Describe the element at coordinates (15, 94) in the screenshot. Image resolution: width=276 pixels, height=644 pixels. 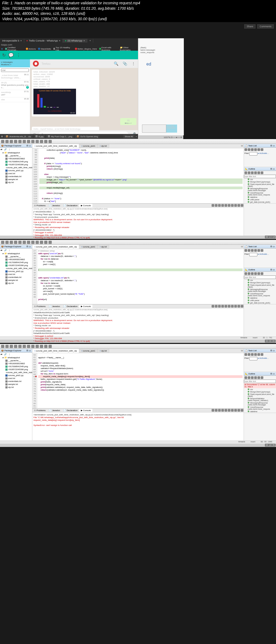
I see `chat-list-item: mentHelpubt?07:51` at that location.